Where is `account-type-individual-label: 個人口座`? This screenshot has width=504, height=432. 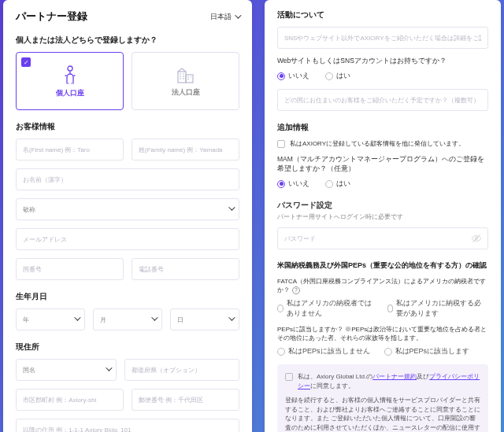 account-type-individual-label: 個人口座 is located at coordinates (70, 93).